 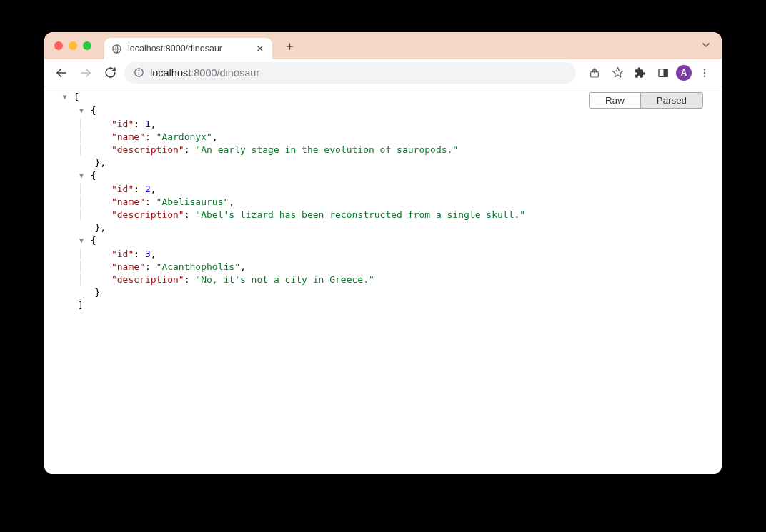 What do you see at coordinates (706, 46) in the screenshot?
I see `tabs-chevron-down-icon` at bounding box center [706, 46].